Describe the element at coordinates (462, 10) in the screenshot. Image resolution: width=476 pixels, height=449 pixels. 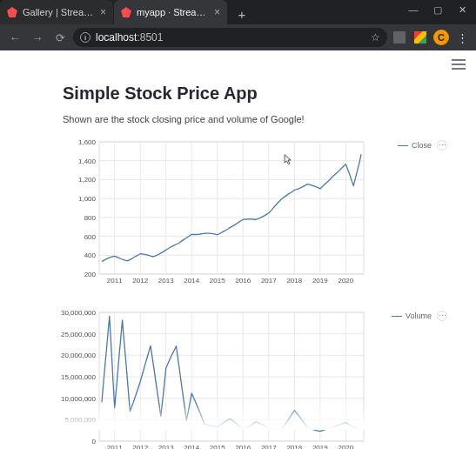
I see `window-close: ✕` at that location.